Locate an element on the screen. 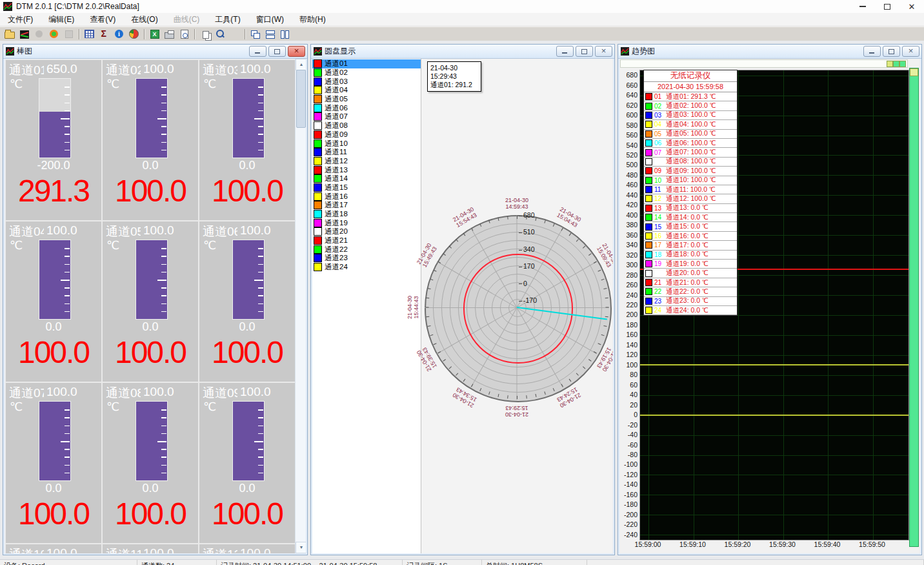 Image resolution: width=924 pixels, height=565 pixels. channel-list-item: 通道23 is located at coordinates (367, 258).